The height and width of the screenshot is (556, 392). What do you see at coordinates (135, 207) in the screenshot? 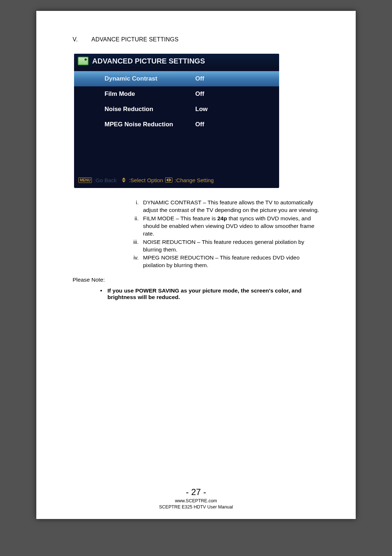
I see `roman-numeral: i.` at bounding box center [135, 207].